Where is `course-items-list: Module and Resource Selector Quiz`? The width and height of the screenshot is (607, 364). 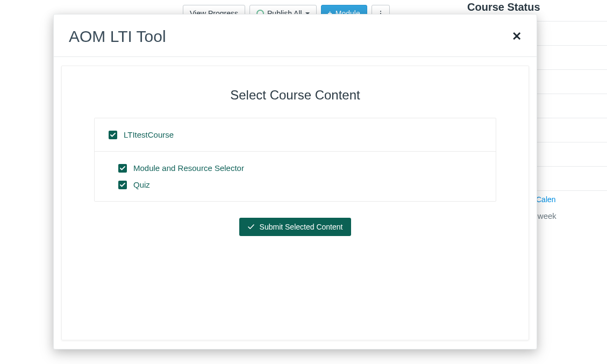 course-items-list: Module and Resource Selector Quiz is located at coordinates (295, 176).